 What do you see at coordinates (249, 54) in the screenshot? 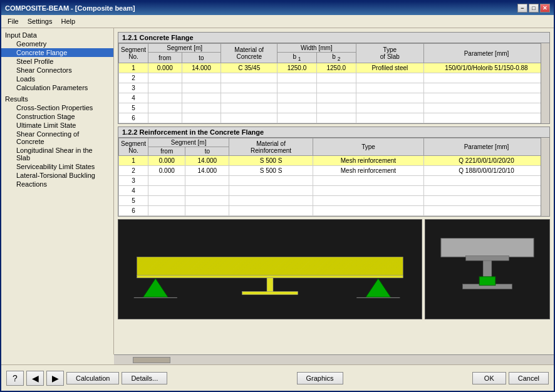
I see `col-material: Material ofConcrete` at bounding box center [249, 54].